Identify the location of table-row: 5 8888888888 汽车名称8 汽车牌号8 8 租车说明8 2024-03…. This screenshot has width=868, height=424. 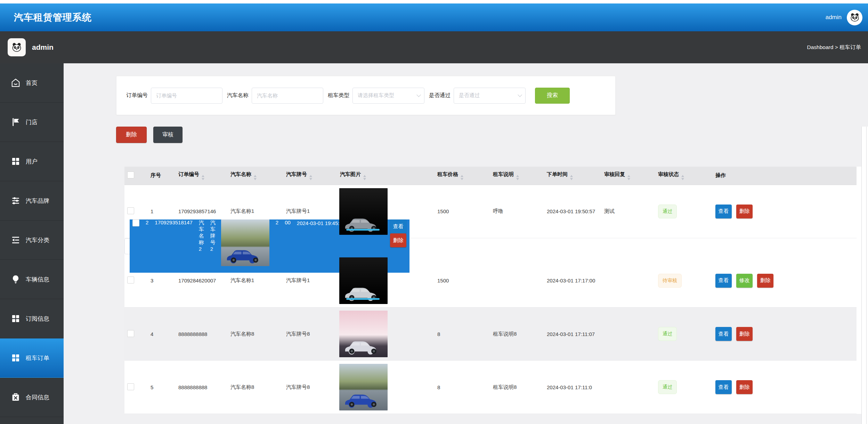
(490, 387).